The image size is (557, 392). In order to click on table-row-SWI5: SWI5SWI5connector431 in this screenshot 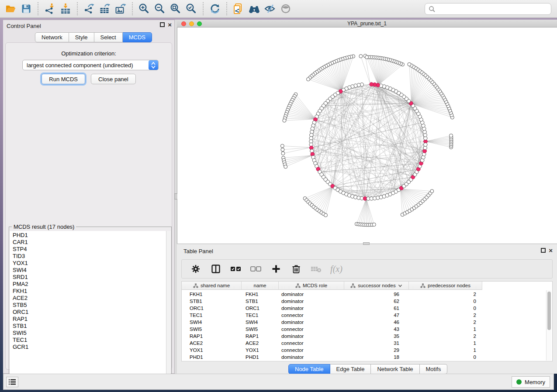, I will do `click(367, 329)`.